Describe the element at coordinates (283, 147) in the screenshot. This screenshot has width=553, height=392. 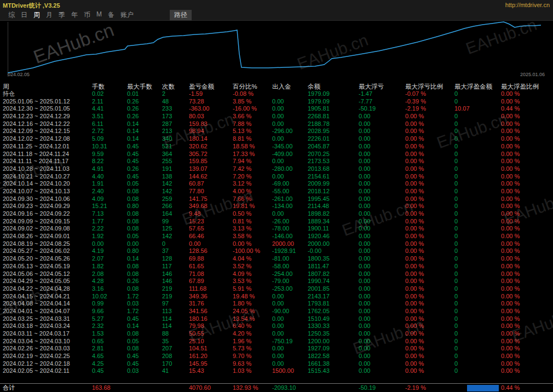
I see `table-cell: -345.00` at that location.